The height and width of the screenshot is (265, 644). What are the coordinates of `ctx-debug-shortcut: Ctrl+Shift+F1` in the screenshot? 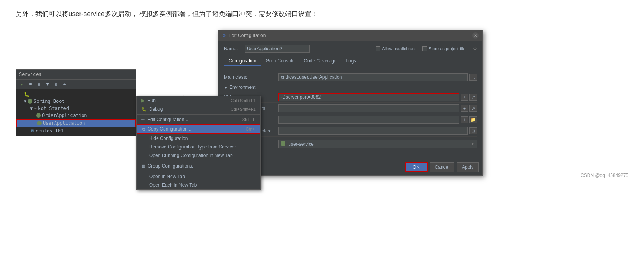 It's located at (243, 109).